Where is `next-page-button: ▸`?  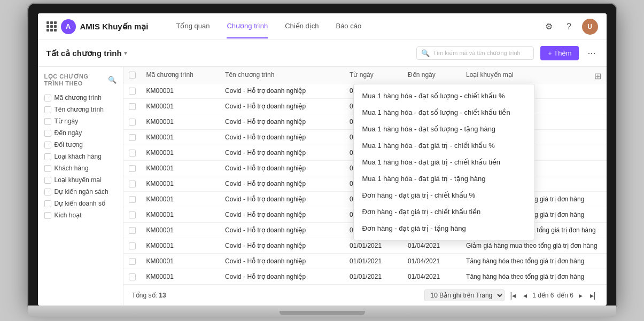
next-page-button: ▸ is located at coordinates (580, 295).